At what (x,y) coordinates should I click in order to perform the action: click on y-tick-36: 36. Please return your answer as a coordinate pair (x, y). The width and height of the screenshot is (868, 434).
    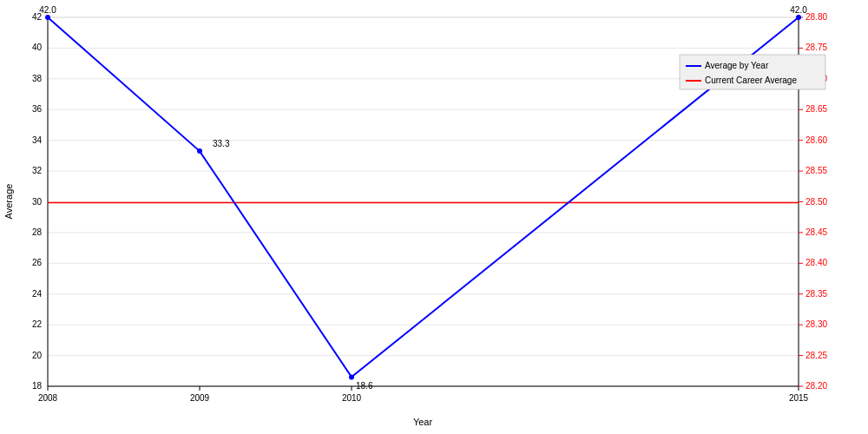
    Looking at the image, I should click on (37, 109).